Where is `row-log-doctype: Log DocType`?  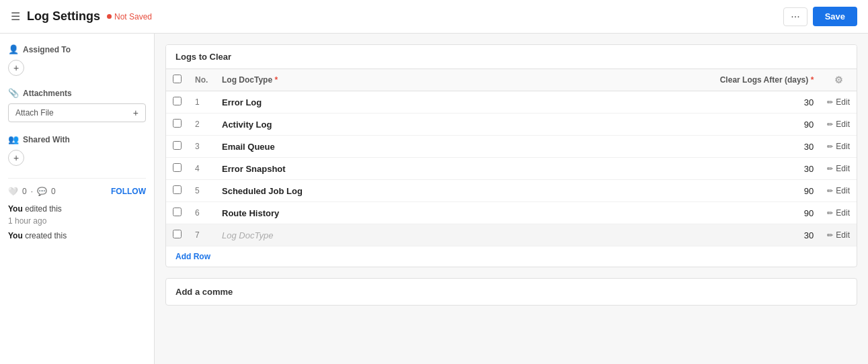
row-log-doctype: Log DocType is located at coordinates (356, 235).